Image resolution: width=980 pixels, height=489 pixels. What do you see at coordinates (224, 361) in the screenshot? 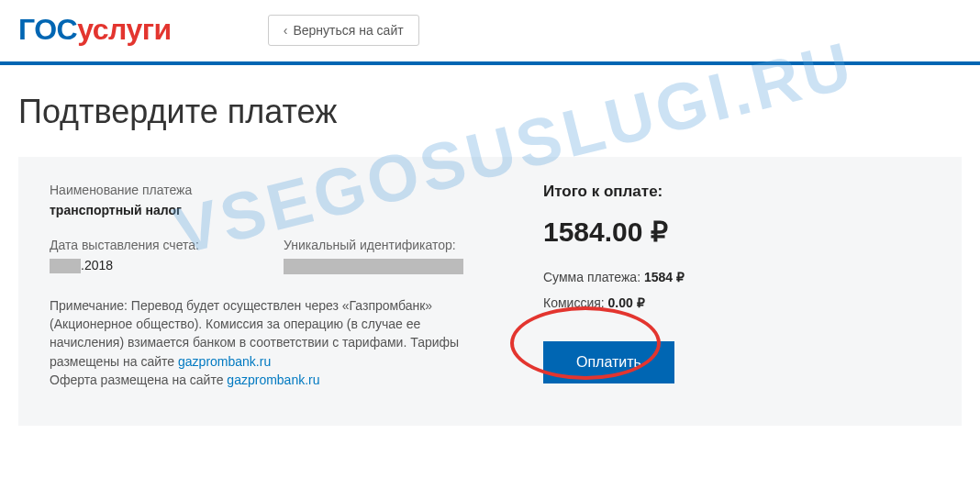
I see `tariff-link: gazprombank.ru` at bounding box center [224, 361].